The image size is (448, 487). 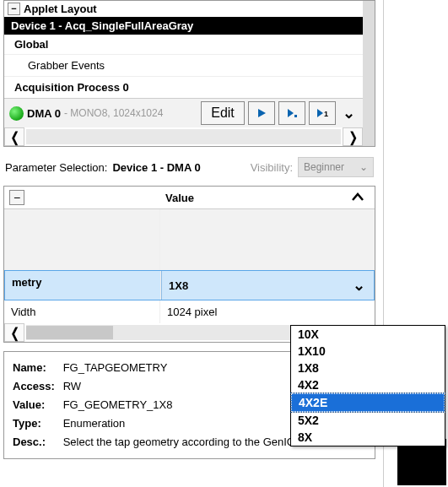 What do you see at coordinates (83, 285) in the screenshot?
I see `param-name: metry` at bounding box center [83, 285].